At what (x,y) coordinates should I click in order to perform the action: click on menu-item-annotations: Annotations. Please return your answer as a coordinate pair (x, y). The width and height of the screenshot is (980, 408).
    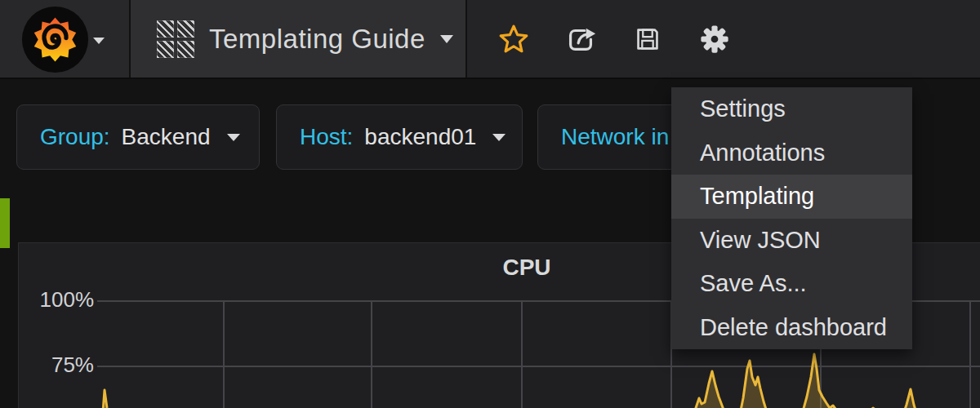
    Looking at the image, I should click on (792, 153).